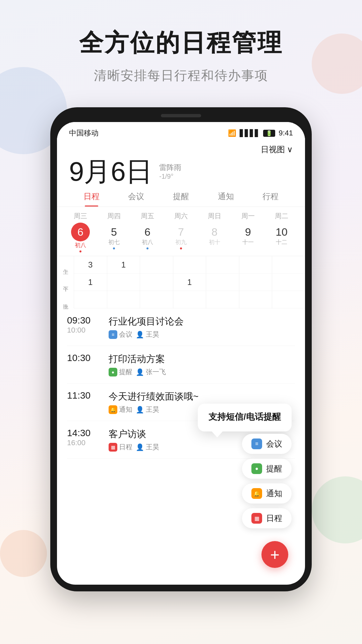 This screenshot has width=362, height=644. Describe the element at coordinates (170, 174) in the screenshot. I see `weather-info: 雷阵雨 -1/9°` at that location.